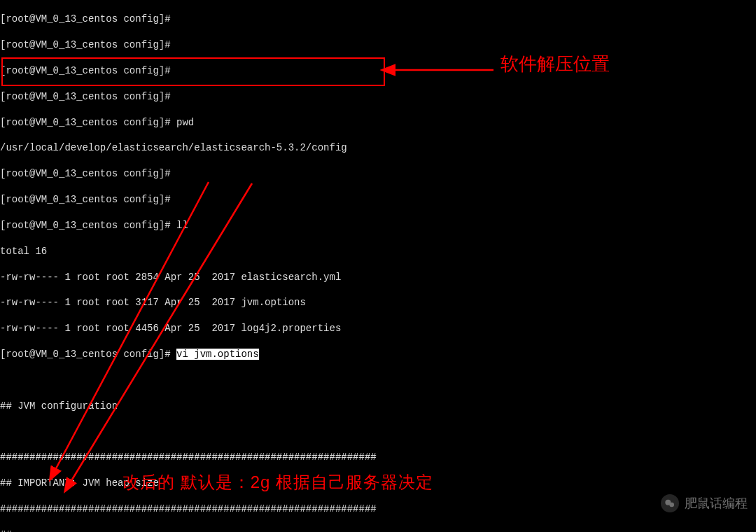 Image resolution: width=756 pixels, height=532 pixels. What do you see at coordinates (378, 406) in the screenshot?
I see `file-content-line: ## JVM configuration` at bounding box center [378, 406].